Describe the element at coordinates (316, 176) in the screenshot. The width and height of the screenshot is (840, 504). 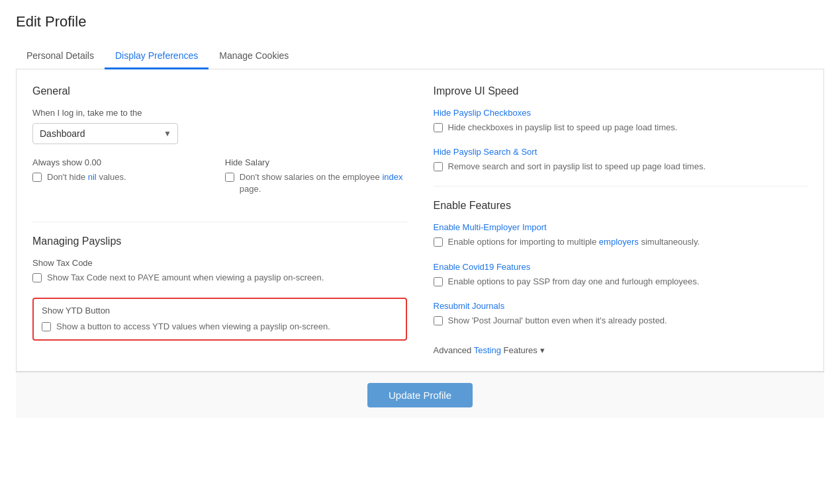
I see `hide-salary-section: Hide Salary Don't show salaries on the e…` at that location.